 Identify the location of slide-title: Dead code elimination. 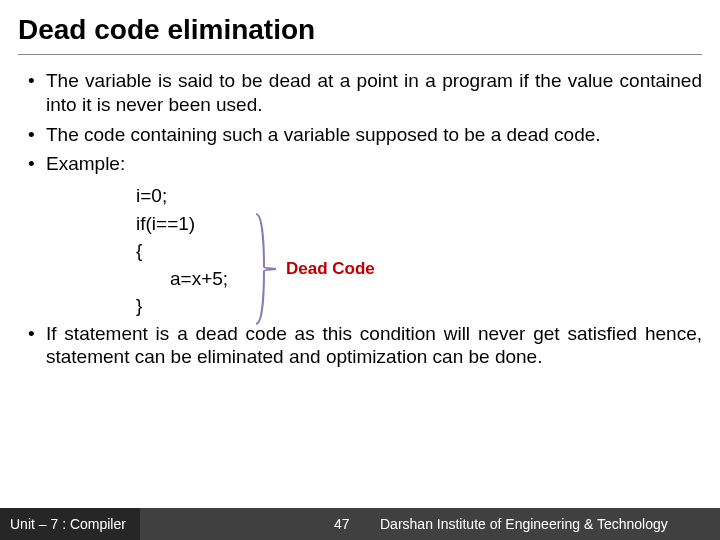
(360, 34).